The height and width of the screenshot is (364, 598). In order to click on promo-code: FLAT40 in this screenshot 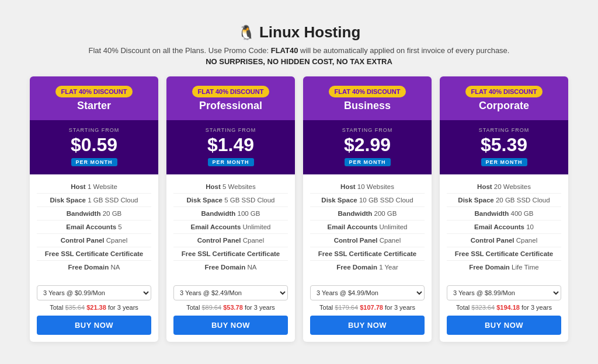, I will do `click(285, 50)`.